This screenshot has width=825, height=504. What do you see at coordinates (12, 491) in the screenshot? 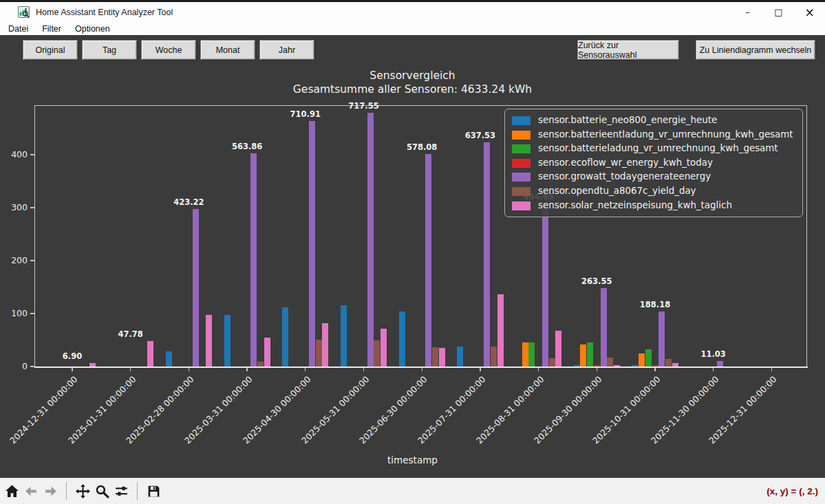
I see `home-icon` at bounding box center [12, 491].